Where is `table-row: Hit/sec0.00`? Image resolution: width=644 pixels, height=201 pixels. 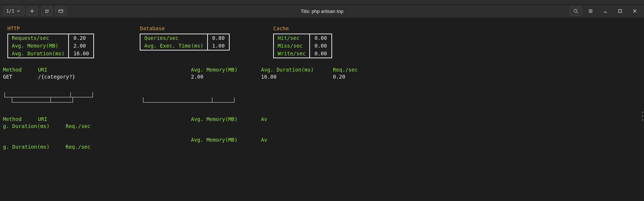
table-row: Hit/sec0.00 is located at coordinates (303, 38).